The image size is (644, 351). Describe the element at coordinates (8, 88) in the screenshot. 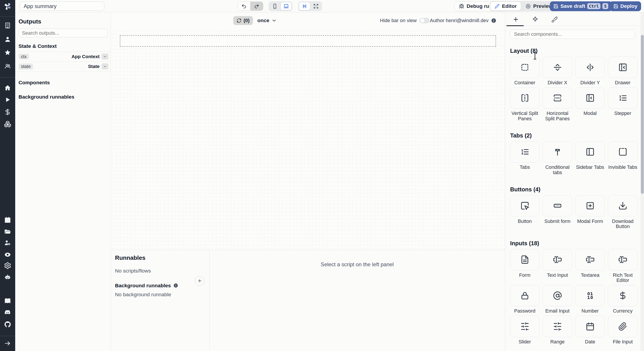

I see `home-icon` at that location.